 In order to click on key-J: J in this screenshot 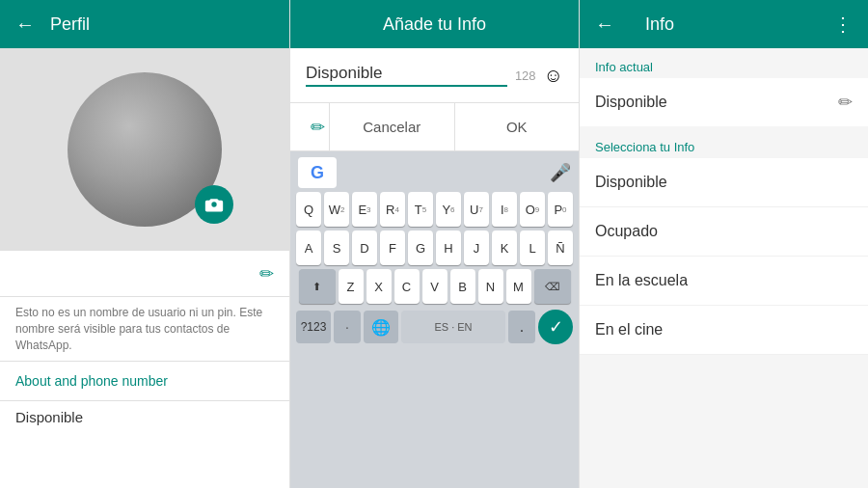, I will do `click(476, 248)`.